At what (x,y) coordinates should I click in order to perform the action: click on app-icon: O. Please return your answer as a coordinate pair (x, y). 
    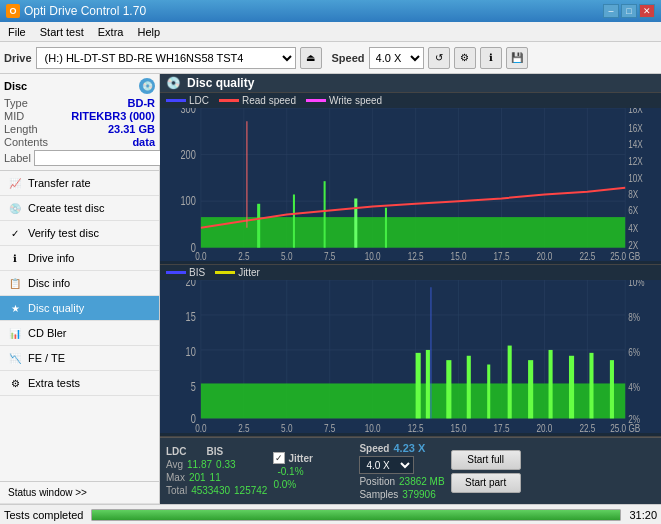
    Looking at the image, I should click on (13, 11).